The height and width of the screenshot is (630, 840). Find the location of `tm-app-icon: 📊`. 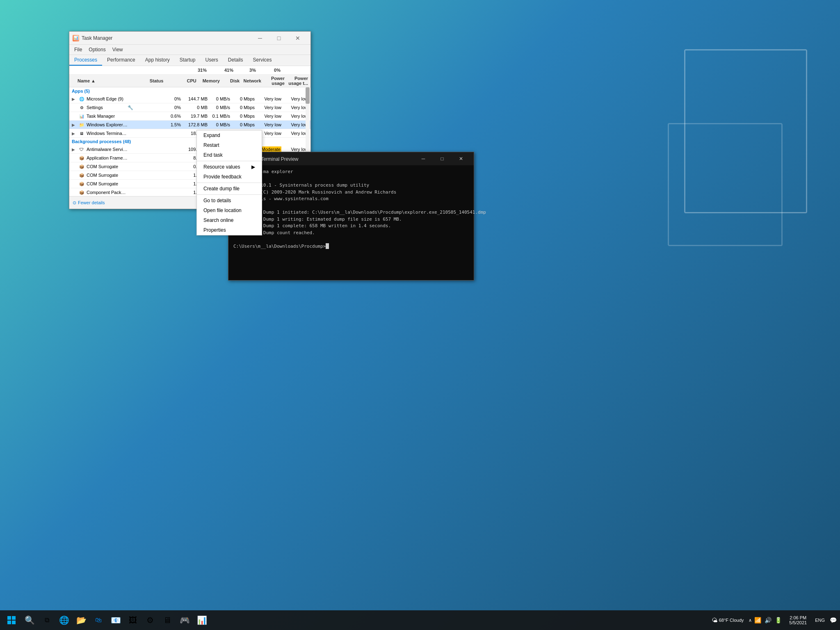

tm-app-icon: 📊 is located at coordinates (76, 38).